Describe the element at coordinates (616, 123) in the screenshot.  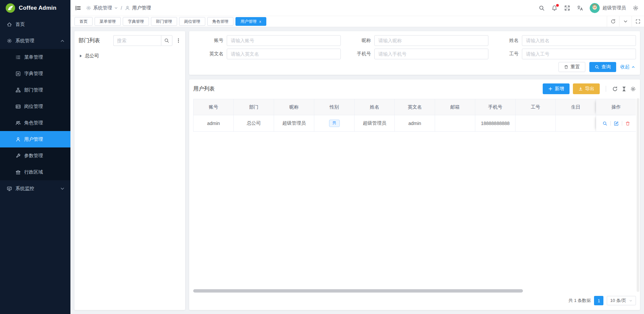
I see `edit-icon` at that location.